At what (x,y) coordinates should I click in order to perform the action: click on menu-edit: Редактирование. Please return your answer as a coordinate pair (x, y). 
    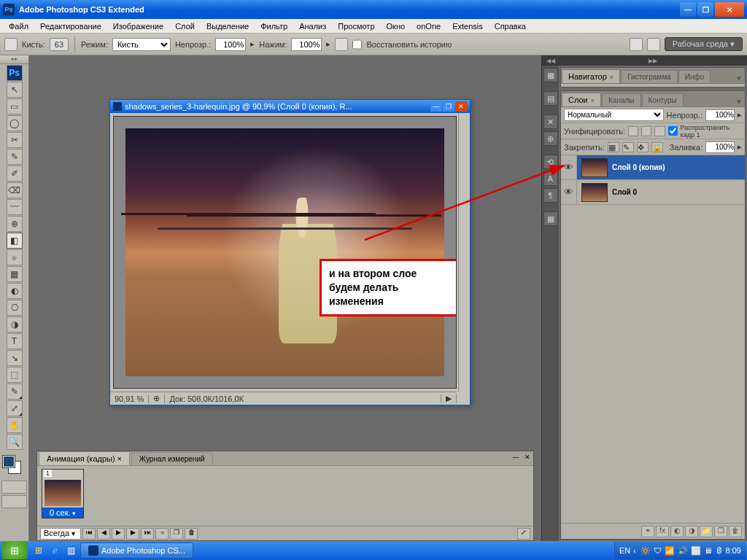
    Looking at the image, I should click on (71, 26).